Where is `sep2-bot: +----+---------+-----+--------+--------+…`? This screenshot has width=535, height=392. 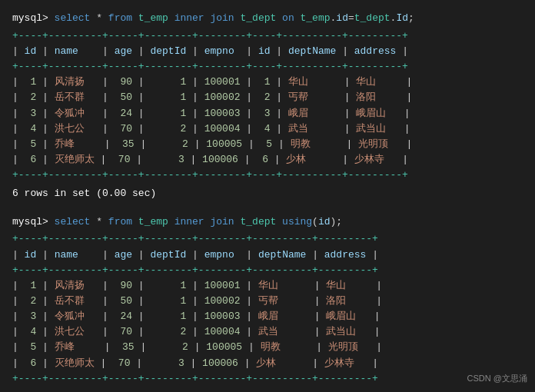
sep2-bot: +----+---------+-----+--------+--------+… is located at coordinates (268, 379).